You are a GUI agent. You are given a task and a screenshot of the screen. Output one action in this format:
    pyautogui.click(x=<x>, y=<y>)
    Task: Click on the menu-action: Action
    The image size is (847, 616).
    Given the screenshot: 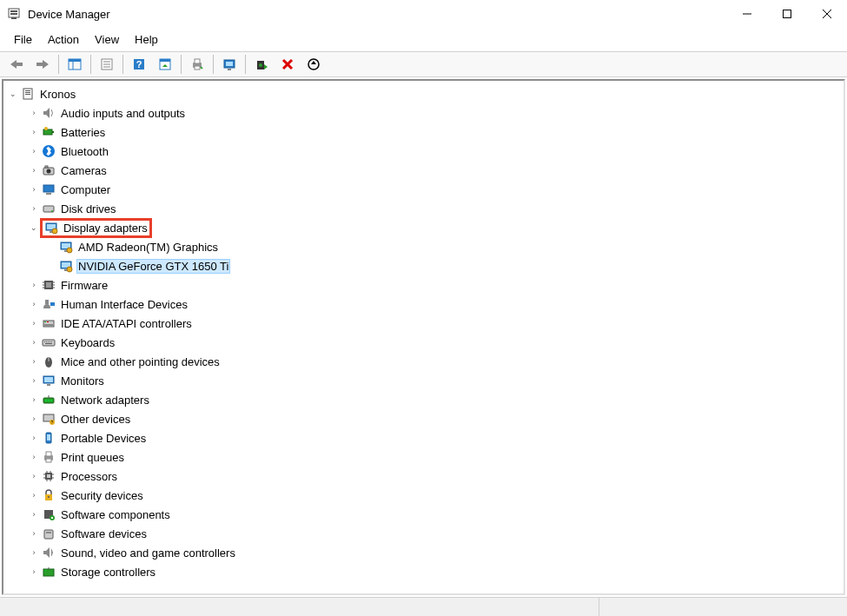 What is the action you would take?
    pyautogui.click(x=63, y=40)
    